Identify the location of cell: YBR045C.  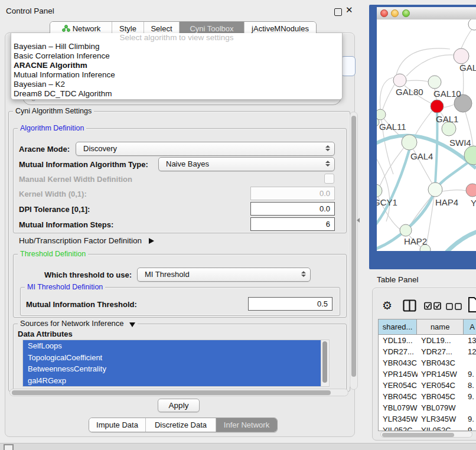
(398, 397).